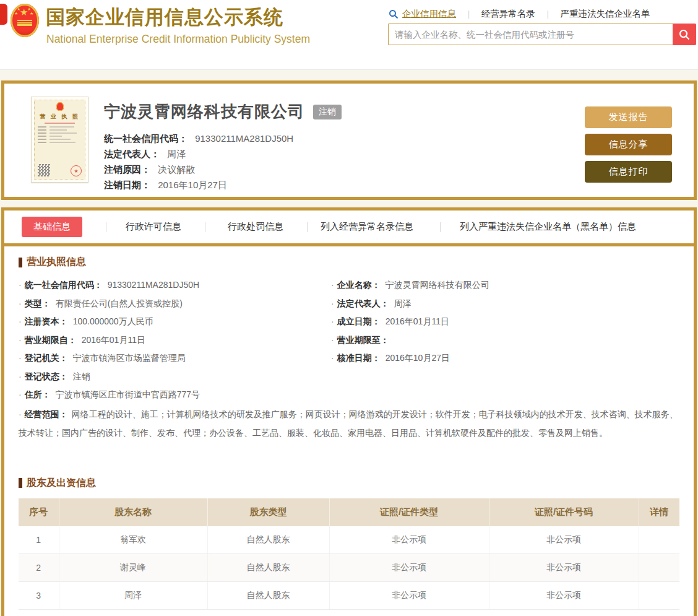 This screenshot has width=698, height=616. I want to click on table-row: 1 翁军欢 自然人股东 非公示项 非公示项, so click(349, 540).